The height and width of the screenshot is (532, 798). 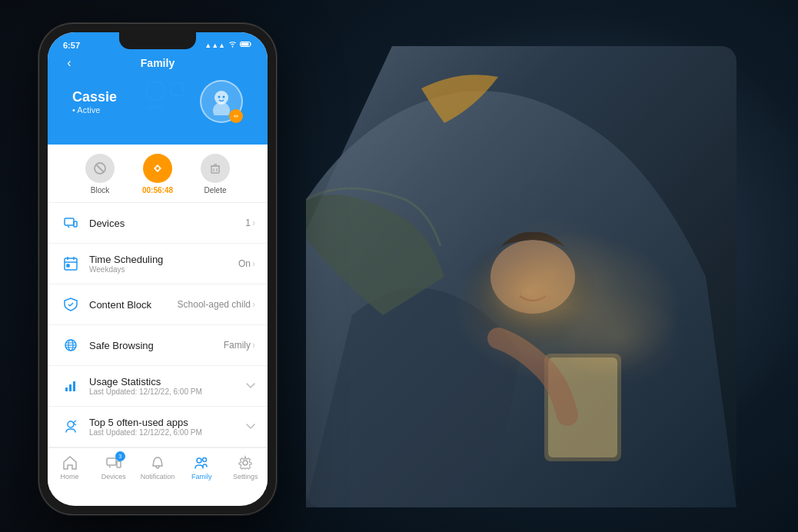 I want to click on time-scheduling-chevron: ›, so click(x=254, y=264).